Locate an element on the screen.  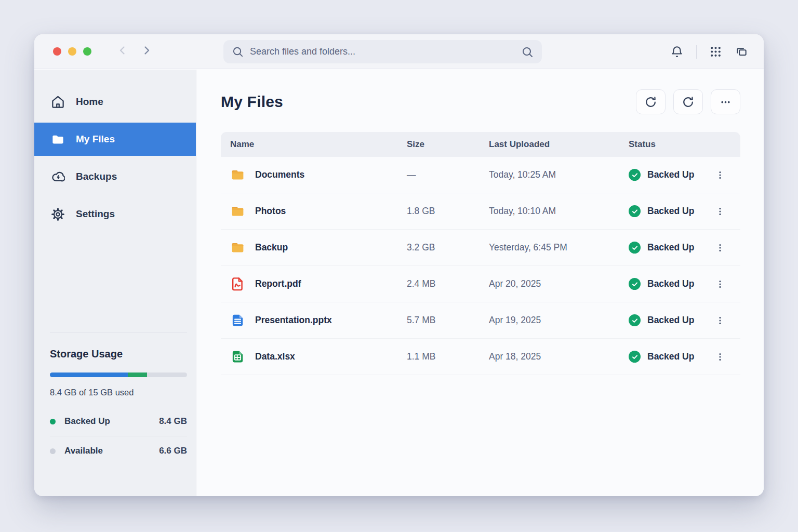
storage-usage-section: Storage Usage 8.4 GB of 15 GB used Backe… is located at coordinates (115, 396).